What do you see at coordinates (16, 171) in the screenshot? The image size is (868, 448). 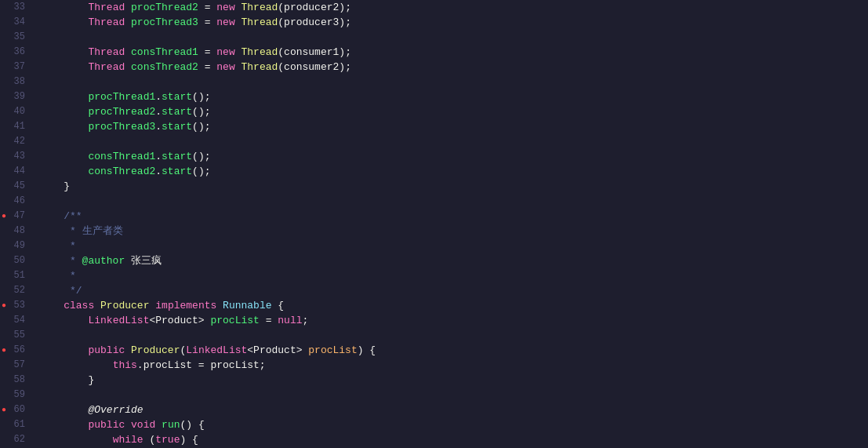 I see `line-number: 44` at bounding box center [16, 171].